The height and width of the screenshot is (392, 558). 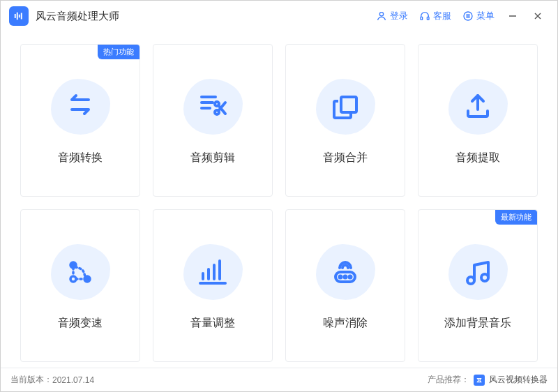 What do you see at coordinates (119, 52) in the screenshot?
I see `card-badge: 热门功能` at bounding box center [119, 52].